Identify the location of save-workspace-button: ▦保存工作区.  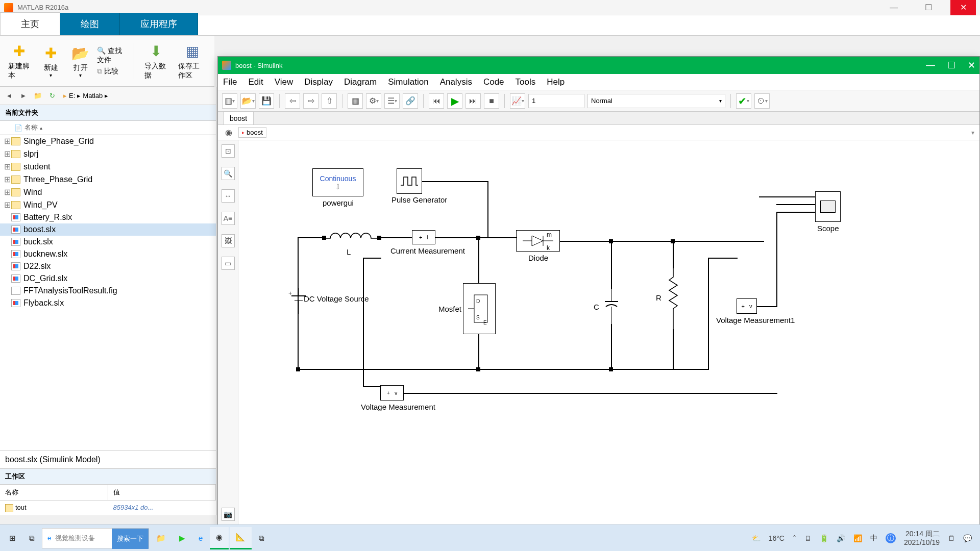
(192, 61).